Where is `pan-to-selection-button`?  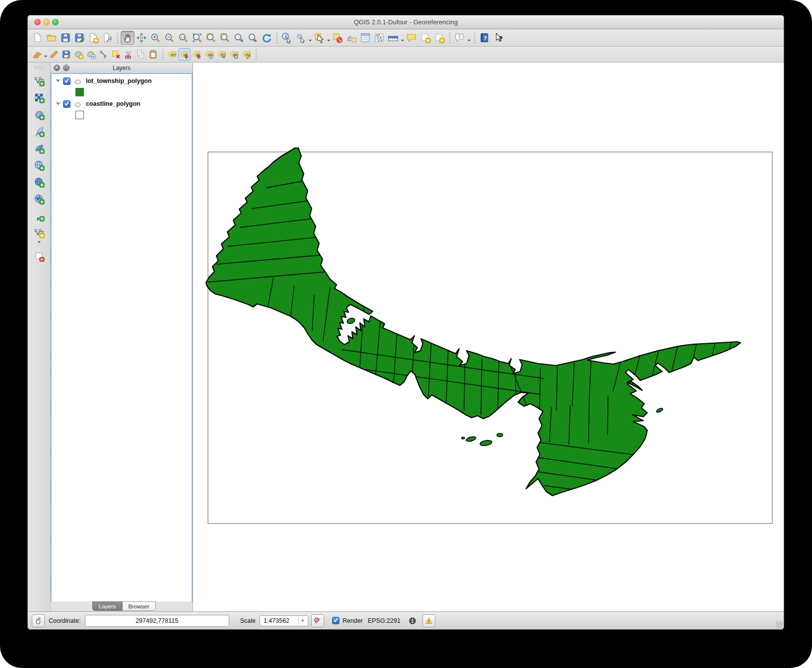 pan-to-selection-button is located at coordinates (141, 38).